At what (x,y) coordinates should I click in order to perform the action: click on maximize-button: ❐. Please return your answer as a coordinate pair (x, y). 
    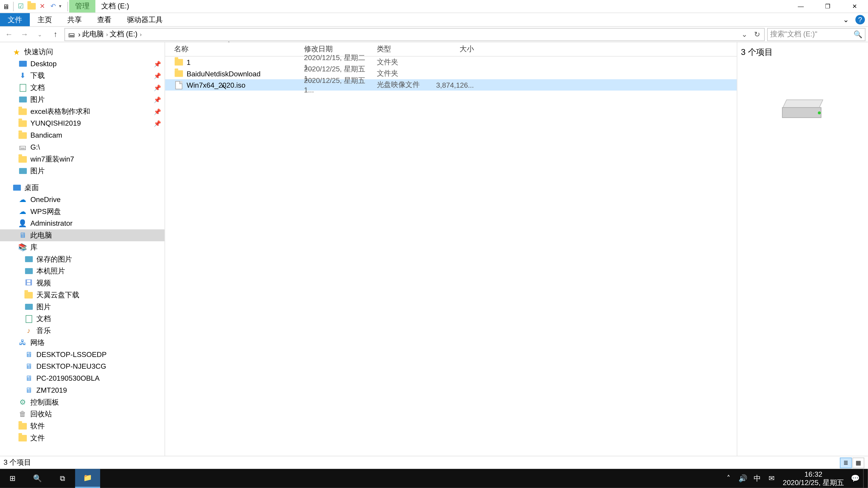
    Looking at the image, I should click on (828, 6).